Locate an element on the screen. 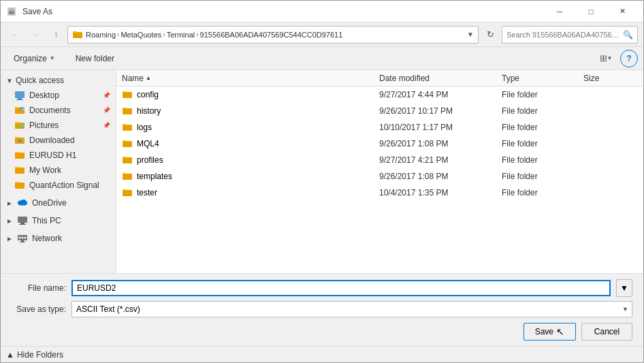 The width and height of the screenshot is (644, 363). cell-name: MQL4 is located at coordinates (251, 144).